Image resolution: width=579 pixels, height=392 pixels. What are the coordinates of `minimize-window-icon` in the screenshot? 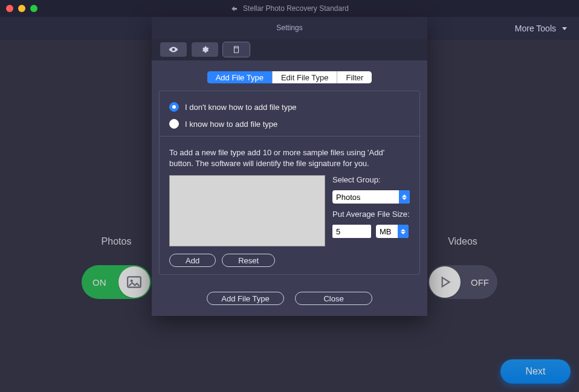 It's located at (22, 8).